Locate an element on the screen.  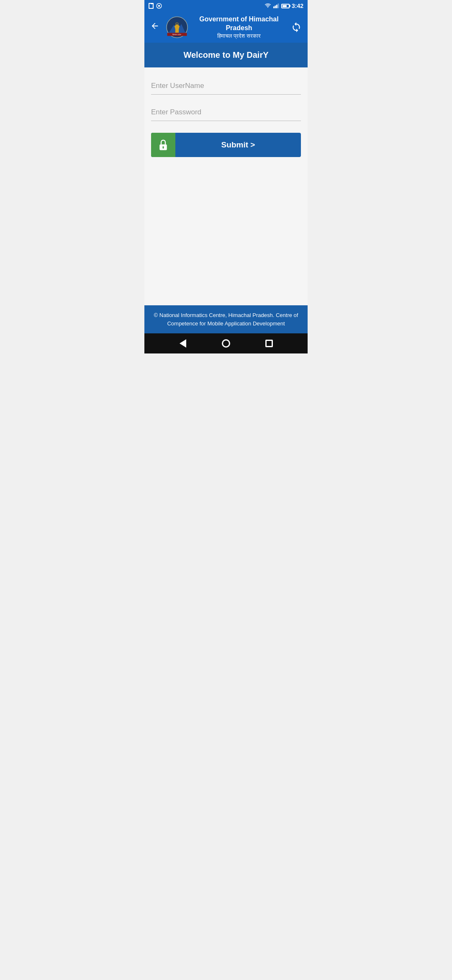
status-bar-right: 3:42 is located at coordinates (284, 6).